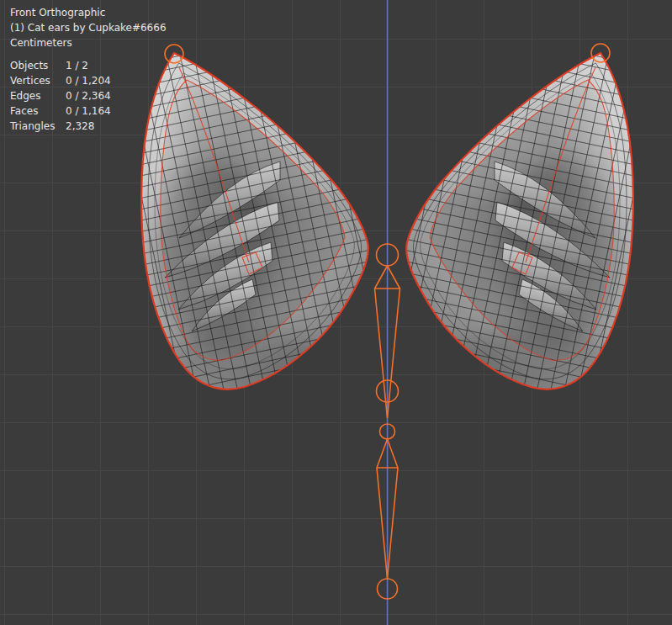 This screenshot has width=672, height=625. Describe the element at coordinates (88, 28) in the screenshot. I see `annotation-label: (1) Cat ears by Cupkake#6666` at that location.